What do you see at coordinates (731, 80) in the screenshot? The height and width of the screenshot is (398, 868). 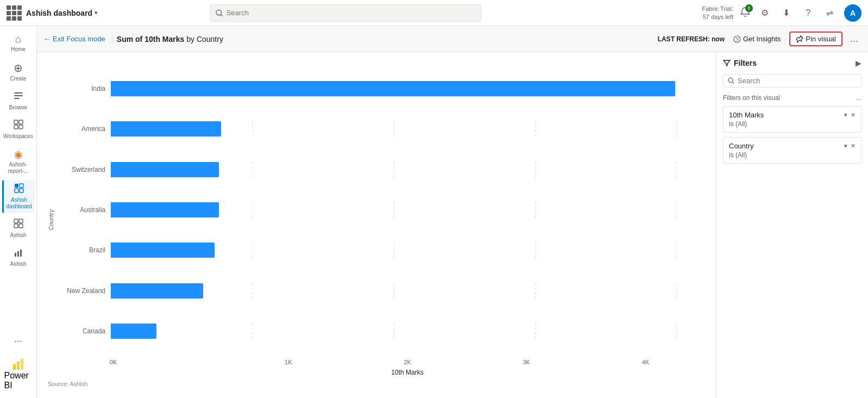 I see `filter-search-icon` at bounding box center [731, 80].